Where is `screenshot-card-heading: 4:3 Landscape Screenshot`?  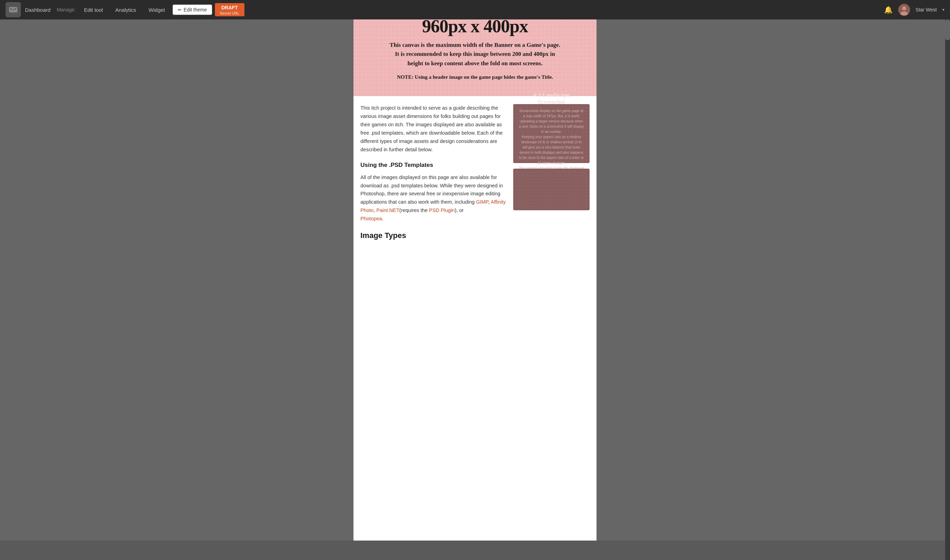 screenshot-card-heading: 4:3 Landscape Screenshot is located at coordinates (551, 99).